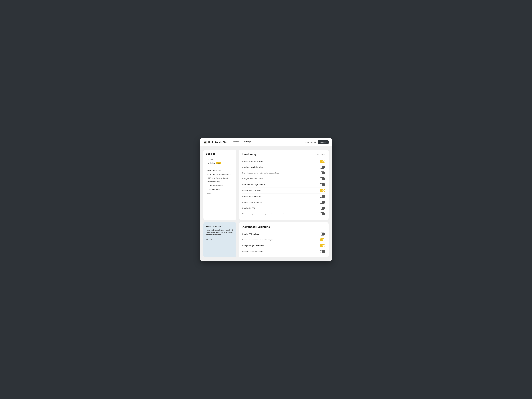 The image size is (532, 399). Describe the element at coordinates (220, 182) in the screenshot. I see `sidebar-item-permissions-policy: Permissions Policy` at that location.